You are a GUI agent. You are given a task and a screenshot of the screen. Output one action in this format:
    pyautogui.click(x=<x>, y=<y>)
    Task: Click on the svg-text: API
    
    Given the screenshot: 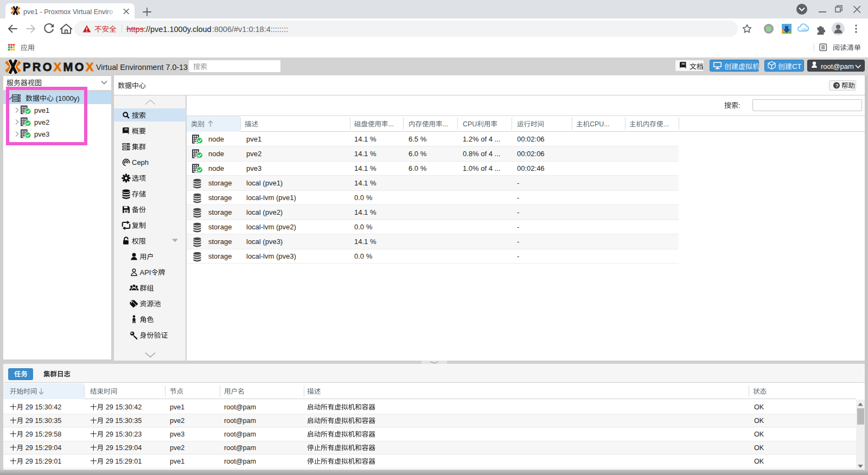 What is the action you would take?
    pyautogui.click(x=145, y=272)
    